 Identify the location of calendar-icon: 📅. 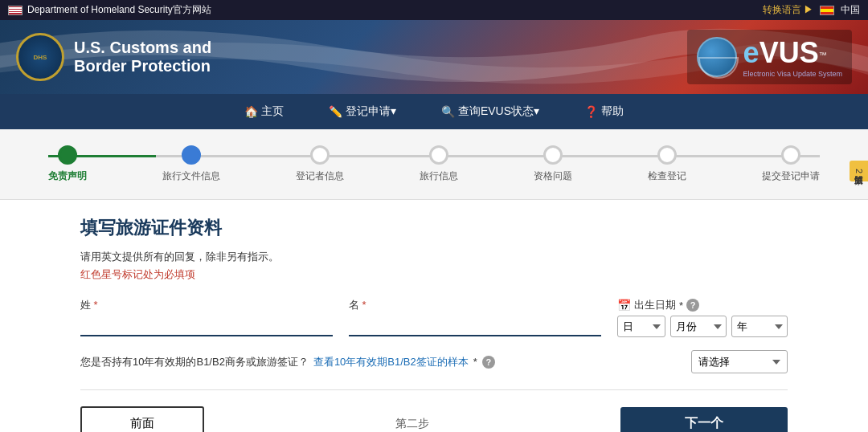
(624, 305).